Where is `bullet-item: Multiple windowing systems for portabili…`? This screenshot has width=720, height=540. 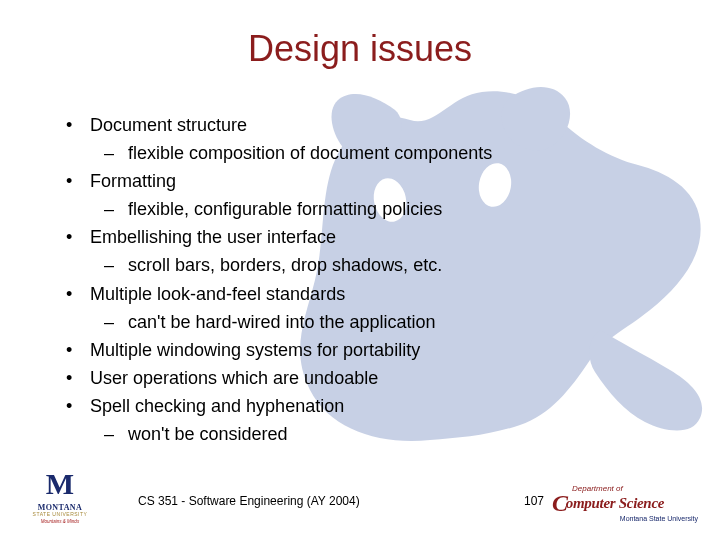
bullet-item: Multiple windowing systems for portabili… is located at coordinates (363, 350).